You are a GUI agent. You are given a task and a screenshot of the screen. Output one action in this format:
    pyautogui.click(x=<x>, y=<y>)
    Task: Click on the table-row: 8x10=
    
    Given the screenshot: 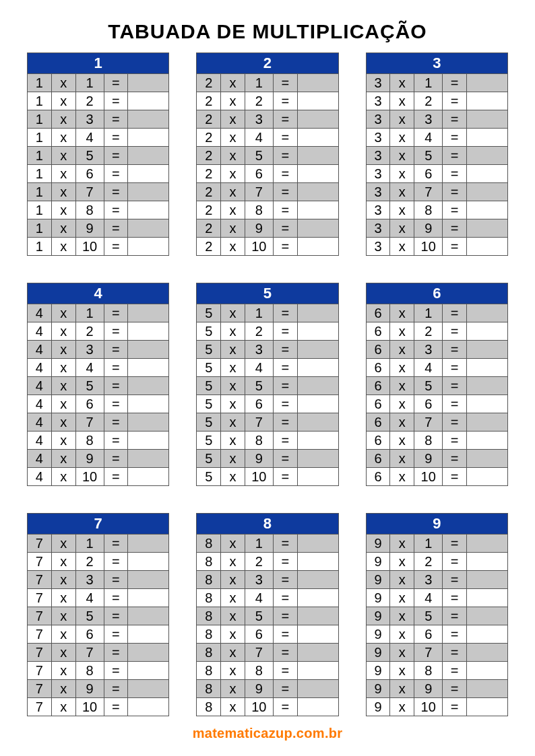 What is the action you would take?
    pyautogui.click(x=268, y=707)
    